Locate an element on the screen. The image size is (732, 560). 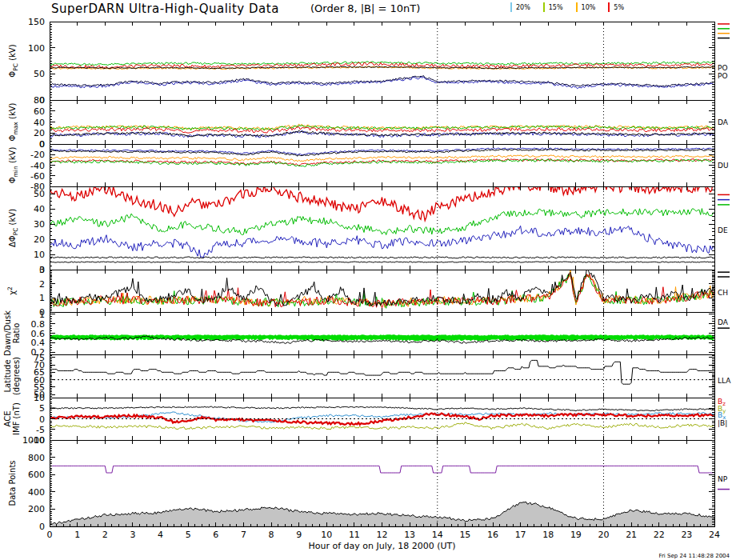
y-tick-label: 1000 is located at coordinates (34, 440).